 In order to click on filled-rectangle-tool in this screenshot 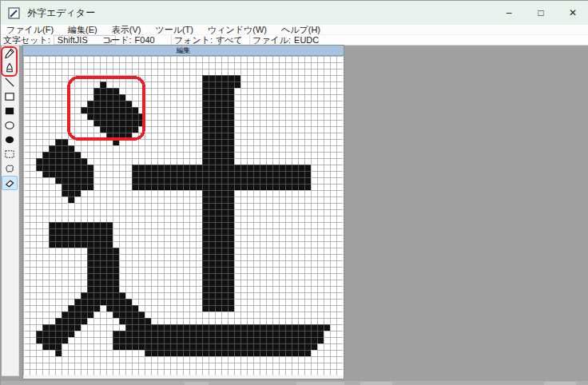, I will do `click(10, 111)`.